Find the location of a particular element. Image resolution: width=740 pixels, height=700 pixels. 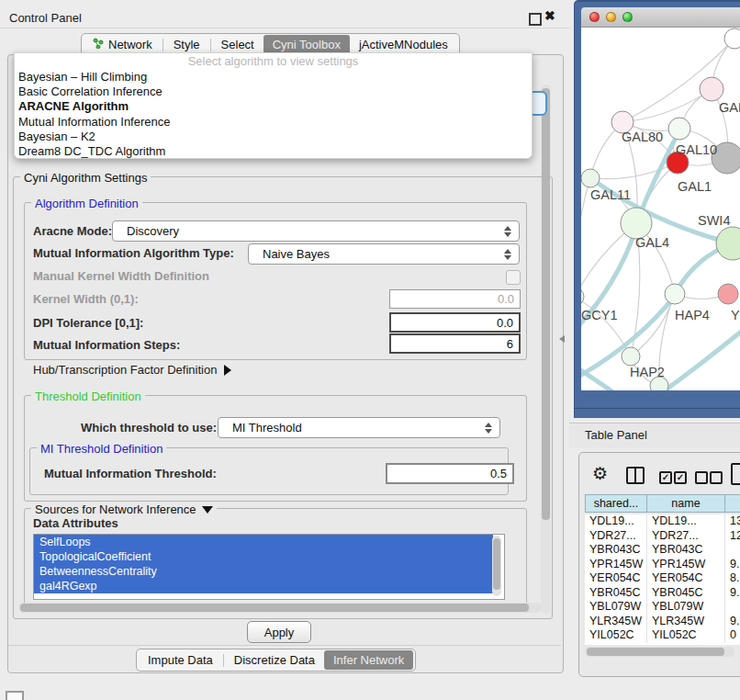

table-row: YDR27...YDR27...12 is located at coordinates (663, 536).